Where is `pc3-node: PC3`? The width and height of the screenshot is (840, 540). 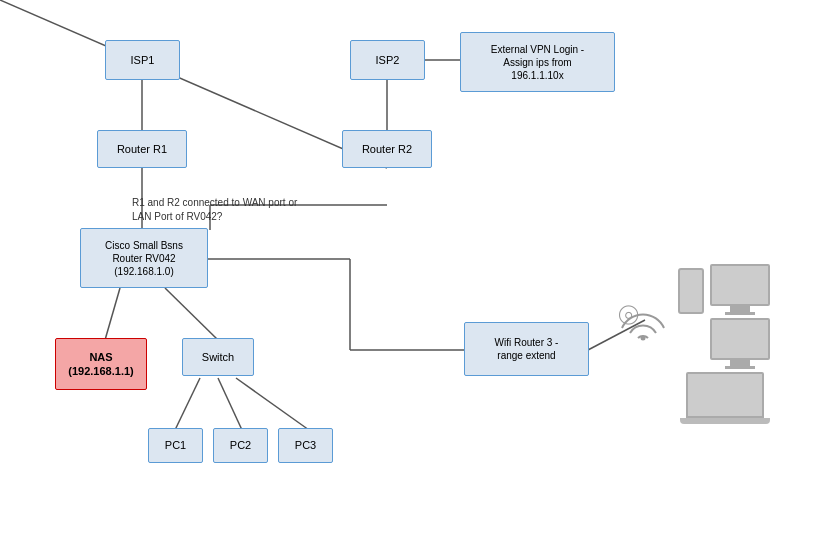
pc3-node: PC3 is located at coordinates (306, 446).